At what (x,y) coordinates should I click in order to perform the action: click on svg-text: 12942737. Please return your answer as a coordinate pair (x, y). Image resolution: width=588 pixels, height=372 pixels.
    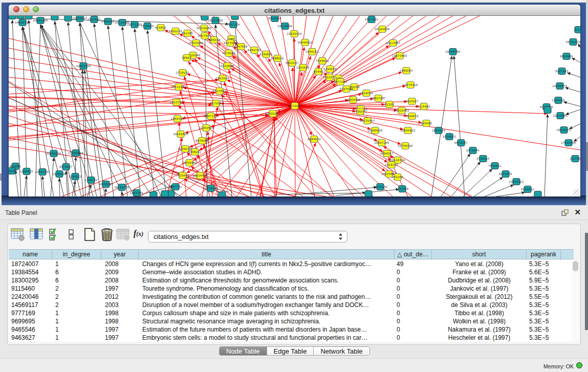
    Looking at the image, I should click on (42, 172).